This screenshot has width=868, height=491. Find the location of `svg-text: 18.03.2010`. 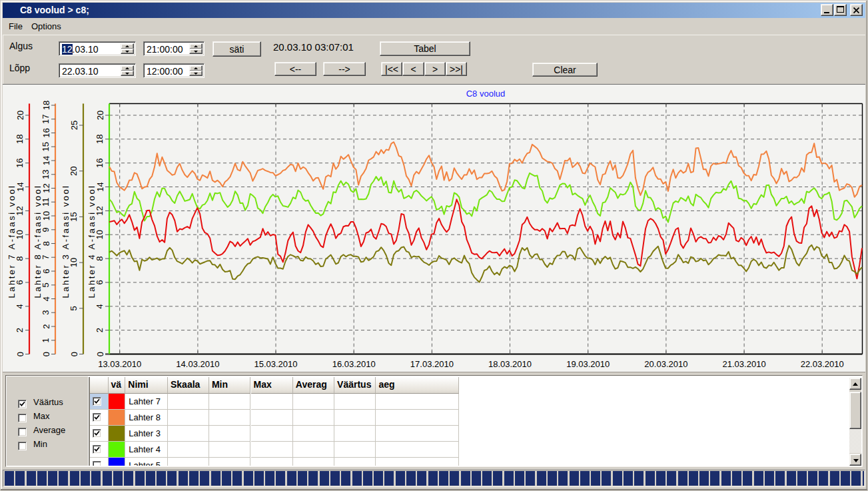

svg-text: 18.03.2010 is located at coordinates (510, 364).